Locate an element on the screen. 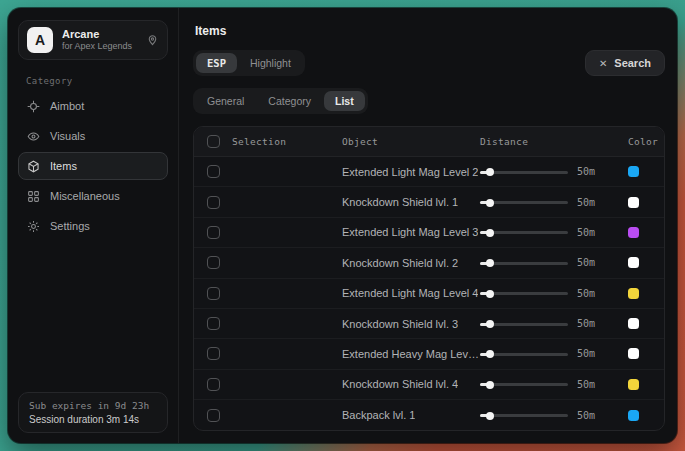 The image size is (685, 451). object-name: Knockdown Shield lvl. 1 is located at coordinates (400, 202).